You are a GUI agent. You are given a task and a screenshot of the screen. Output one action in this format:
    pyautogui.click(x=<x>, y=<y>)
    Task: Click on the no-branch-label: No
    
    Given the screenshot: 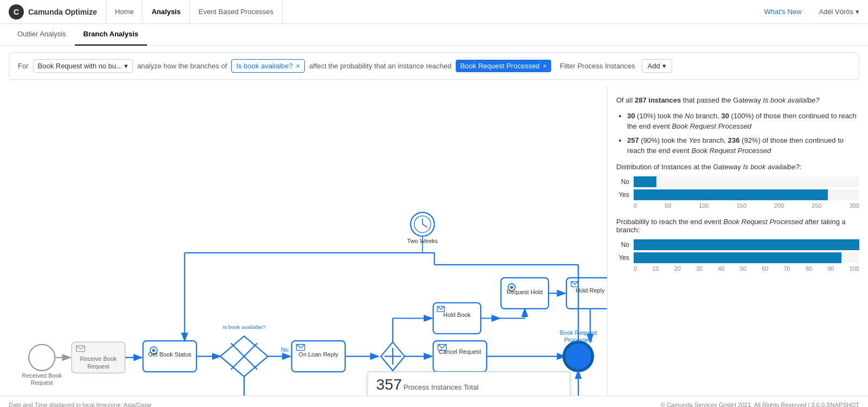 What is the action you would take?
    pyautogui.click(x=285, y=349)
    